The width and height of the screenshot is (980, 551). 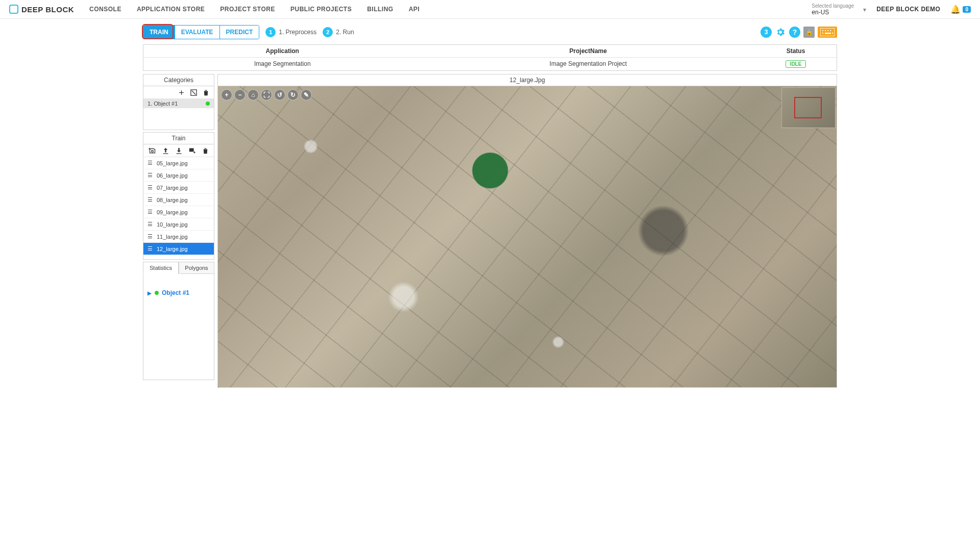 I want to click on train-file-list: ☰05_large.jpg☰06_large.jpg☰07_large.jpg☰…, so click(x=179, y=208).